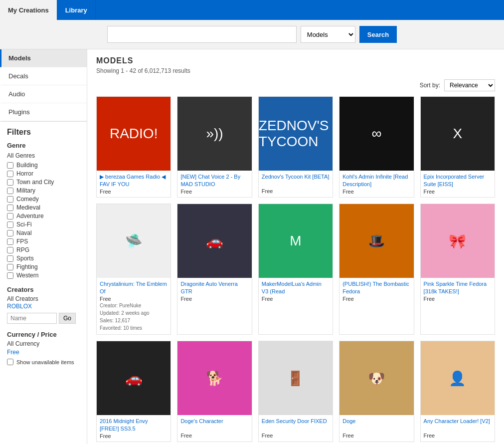 This screenshot has width=504, height=444. I want to click on item-card: »))[NEW] Chat Voice 2 - By MAD STUDIOFre…, so click(214, 147).